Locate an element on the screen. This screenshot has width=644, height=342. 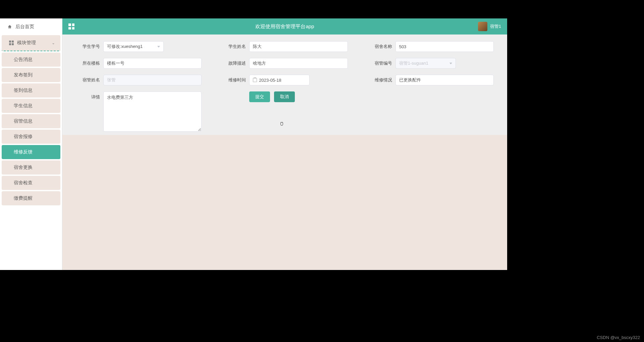
avatar is located at coordinates (483, 26).